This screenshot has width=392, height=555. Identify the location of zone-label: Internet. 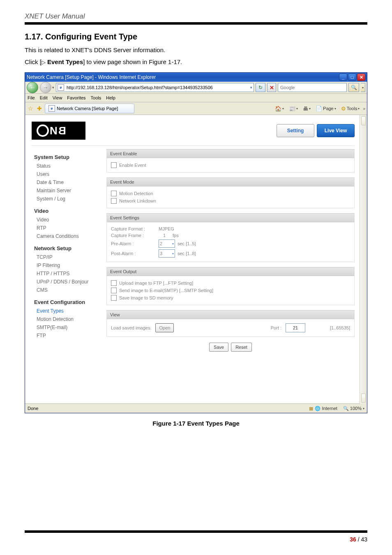
(330, 408).